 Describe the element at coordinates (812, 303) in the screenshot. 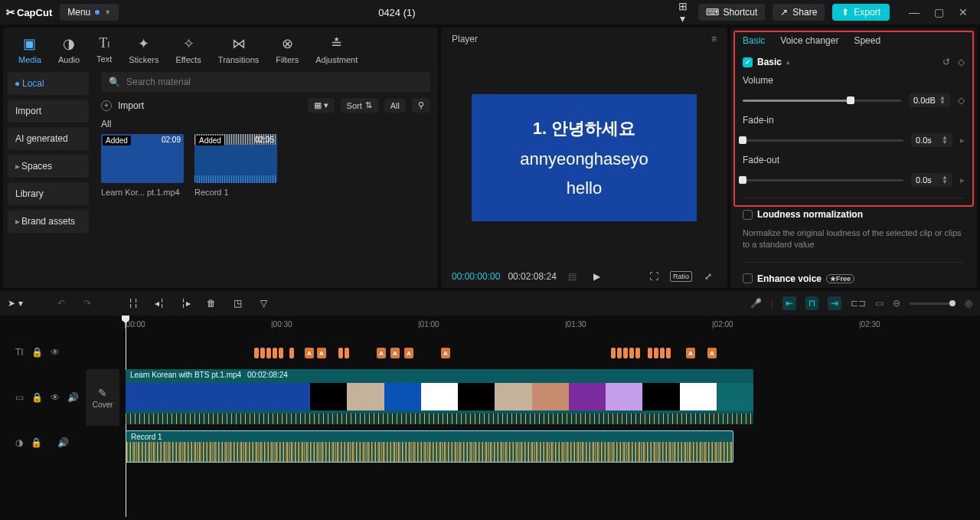

I see `link-icon: ⊓` at that location.